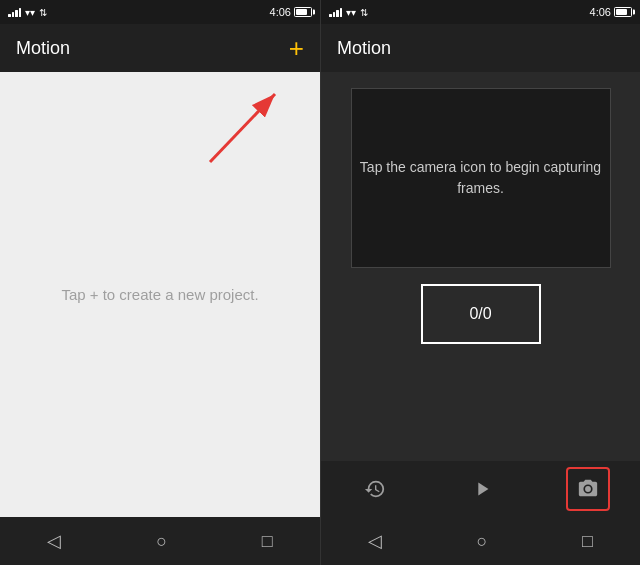 The image size is (640, 565). Describe the element at coordinates (482, 542) in the screenshot. I see `right-home-button: ○` at that location.